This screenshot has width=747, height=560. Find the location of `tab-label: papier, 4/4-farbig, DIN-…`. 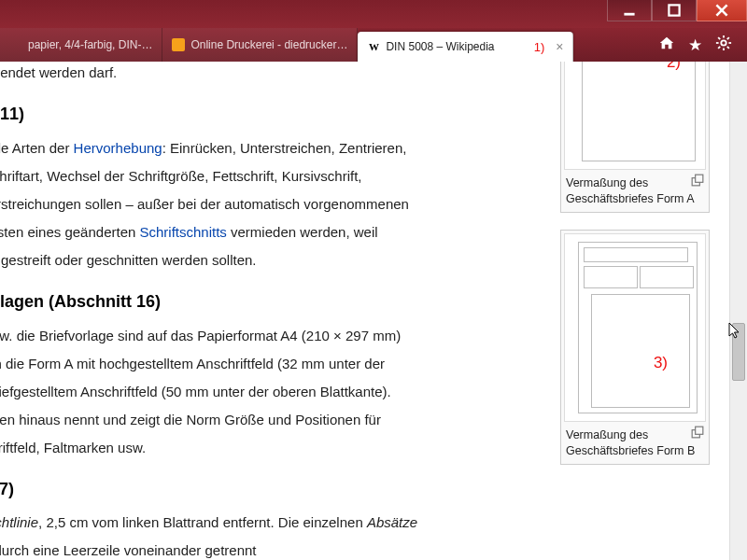

tab-label: papier, 4/4-farbig, DIN-… is located at coordinates (90, 45).